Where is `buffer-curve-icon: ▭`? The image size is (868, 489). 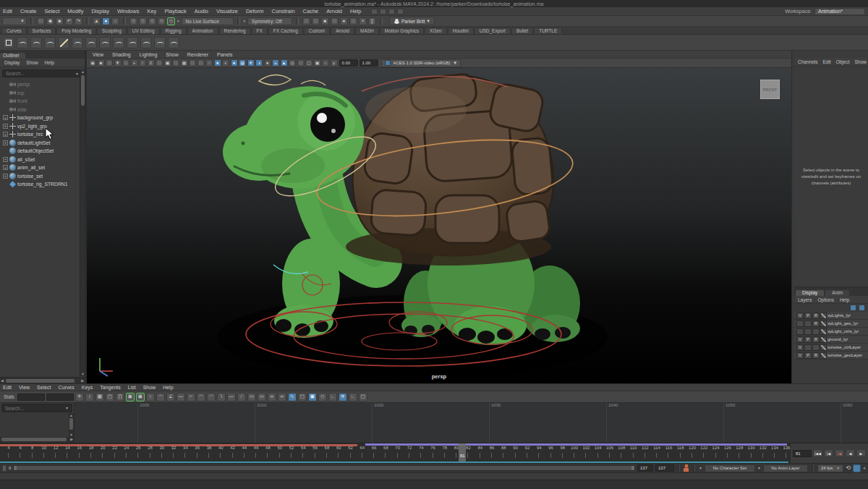 buffer-curve-icon: ▭ is located at coordinates (252, 397).